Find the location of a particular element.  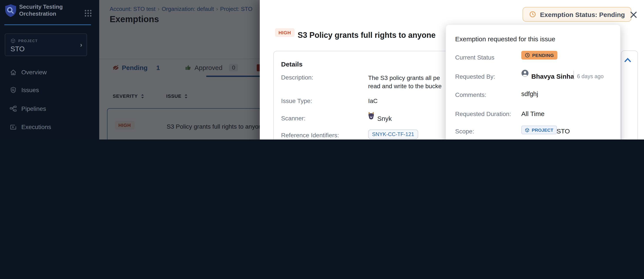

app-switcher-grid-9-icon is located at coordinates (88, 13).